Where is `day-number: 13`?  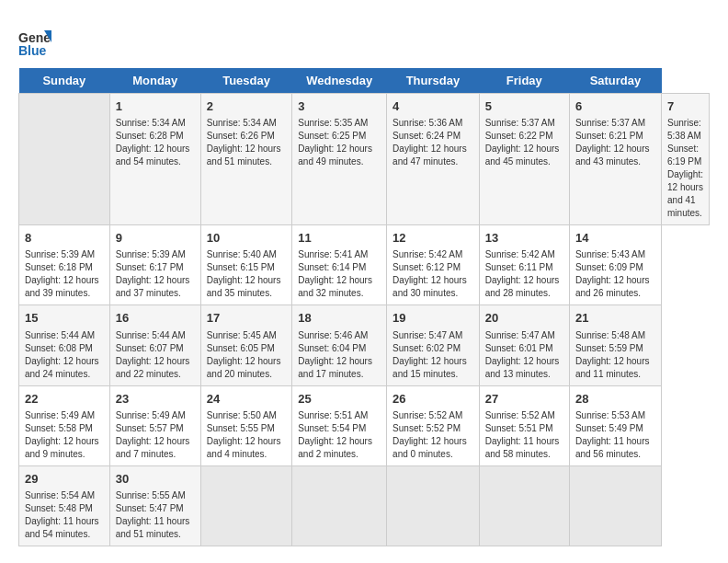
day-number: 13 is located at coordinates (524, 238).